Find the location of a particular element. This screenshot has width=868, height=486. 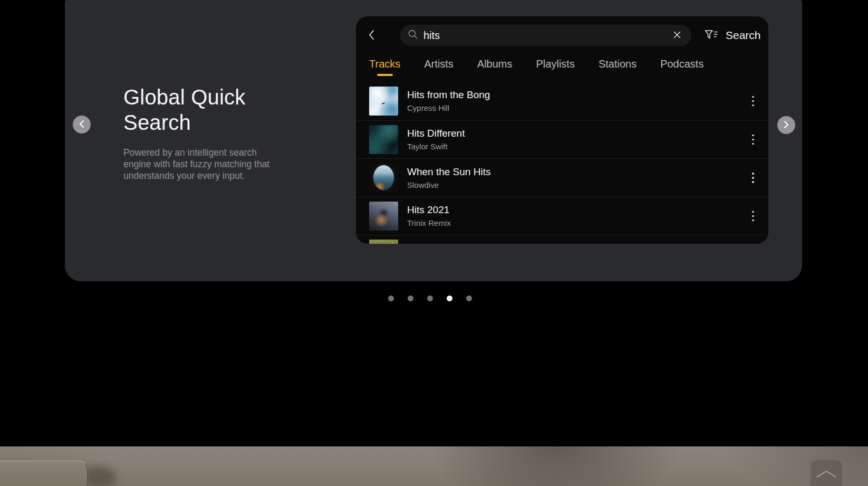

track-text: Hits from the BongCypress Hill is located at coordinates (576, 101).